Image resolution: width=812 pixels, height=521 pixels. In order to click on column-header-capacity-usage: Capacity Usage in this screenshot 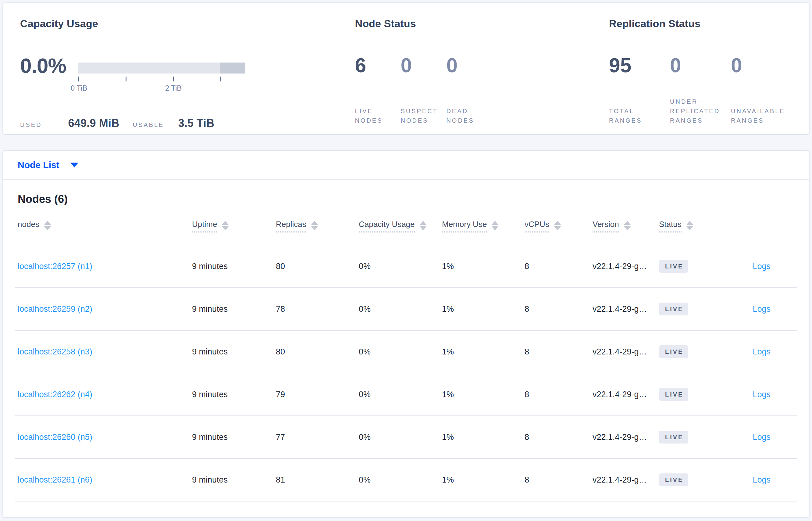, I will do `click(400, 226)`.